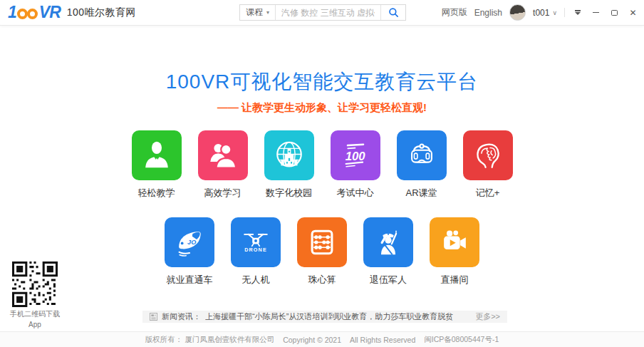  What do you see at coordinates (157, 155) in the screenshot?
I see `teacher-icon` at bounding box center [157, 155].